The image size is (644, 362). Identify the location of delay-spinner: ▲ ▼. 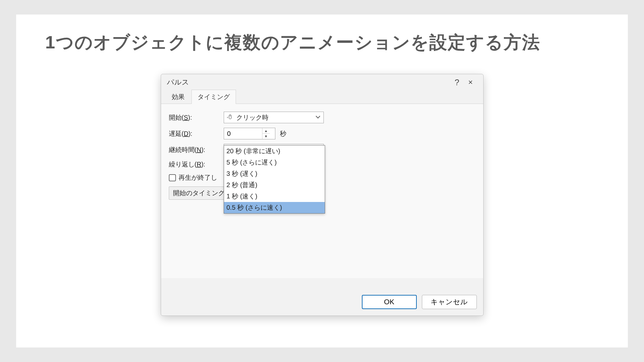
(250, 134).